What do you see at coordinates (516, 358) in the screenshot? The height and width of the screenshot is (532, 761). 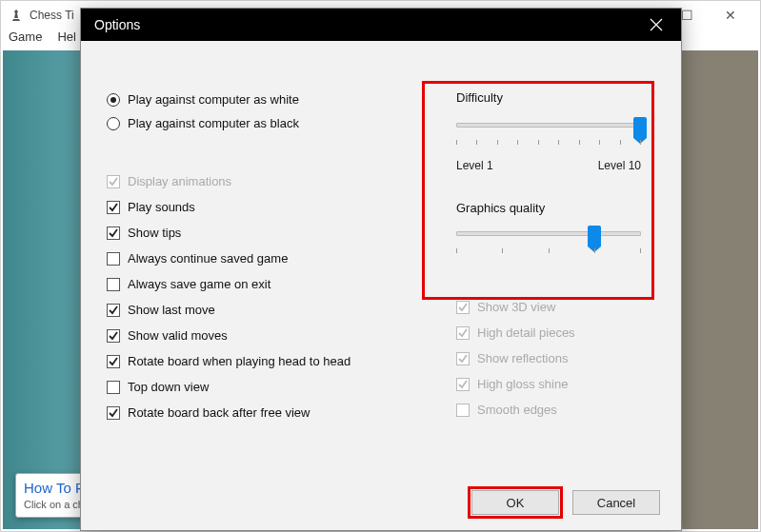 I see `check-show-reflections: Show reflections` at bounding box center [516, 358].